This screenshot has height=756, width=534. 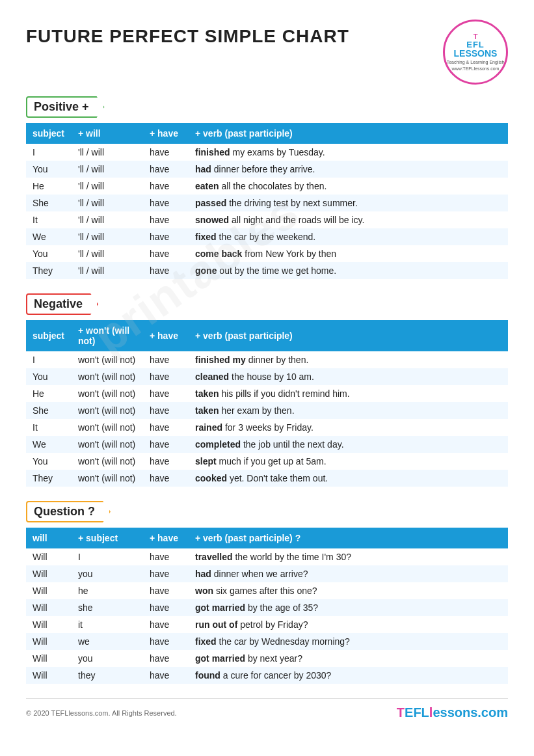 I want to click on table-cell: had dinner when we arrive?, so click(x=349, y=574).